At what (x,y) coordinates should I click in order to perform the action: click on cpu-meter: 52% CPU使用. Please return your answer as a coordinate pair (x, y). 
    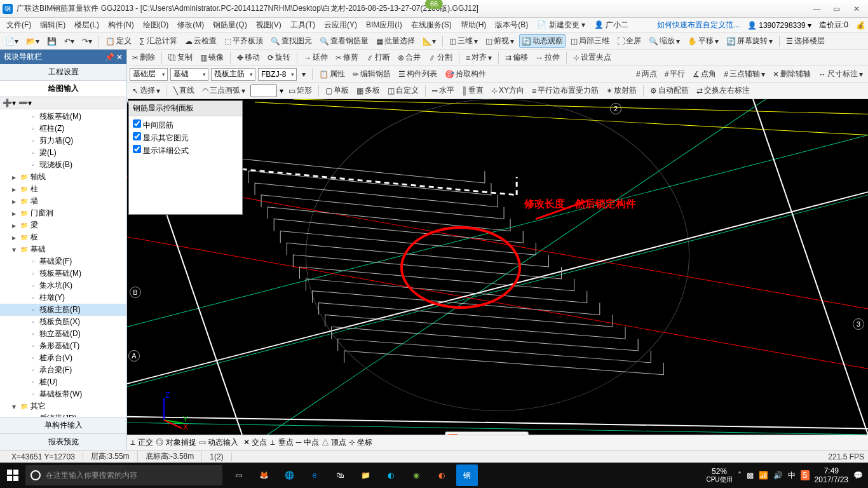
    Looking at the image, I should click on (719, 475).